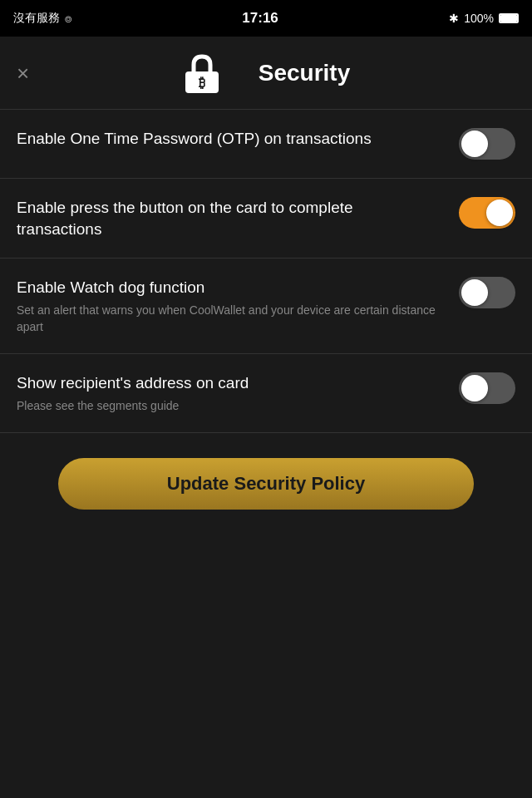 This screenshot has width=532, height=798. I want to click on status-right: ✱ 100%, so click(484, 18).